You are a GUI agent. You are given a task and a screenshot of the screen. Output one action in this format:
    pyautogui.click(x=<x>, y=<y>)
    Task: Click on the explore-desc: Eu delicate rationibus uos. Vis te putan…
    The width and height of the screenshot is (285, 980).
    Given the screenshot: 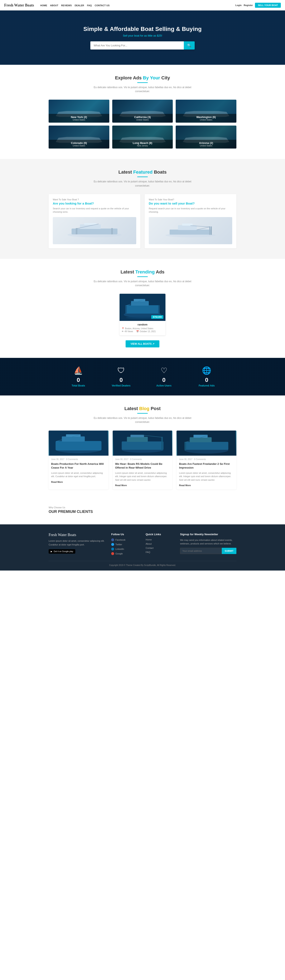 What is the action you would take?
    pyautogui.click(x=142, y=89)
    